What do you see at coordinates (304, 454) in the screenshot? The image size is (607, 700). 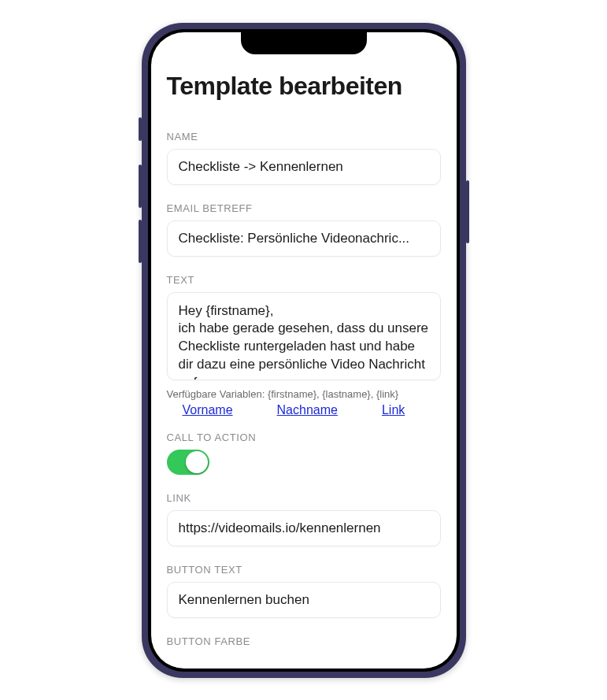 I see `field-cta: CALL TO ACTION` at bounding box center [304, 454].